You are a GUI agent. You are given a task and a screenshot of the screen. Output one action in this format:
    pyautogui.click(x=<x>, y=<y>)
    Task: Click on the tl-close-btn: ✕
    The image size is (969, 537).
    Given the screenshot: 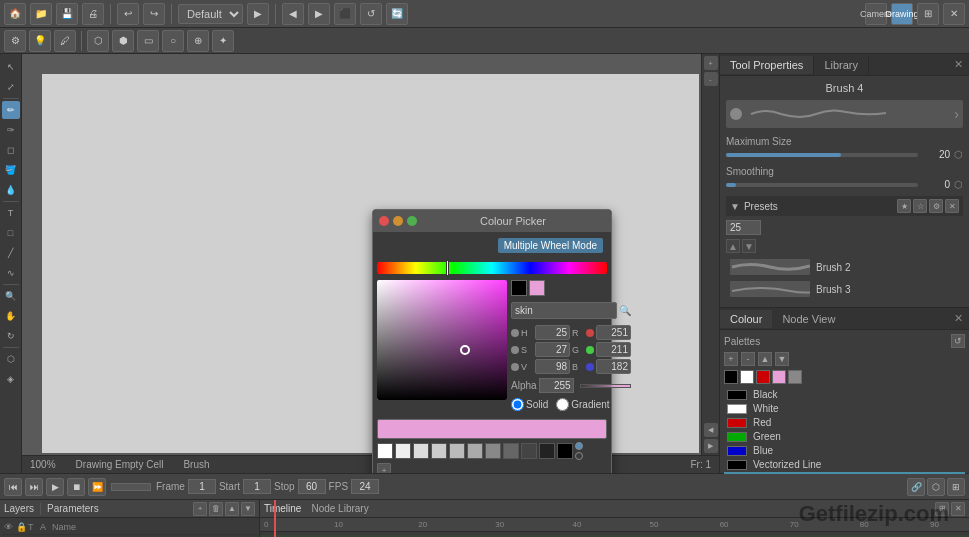 What is the action you would take?
    pyautogui.click(x=958, y=509)
    